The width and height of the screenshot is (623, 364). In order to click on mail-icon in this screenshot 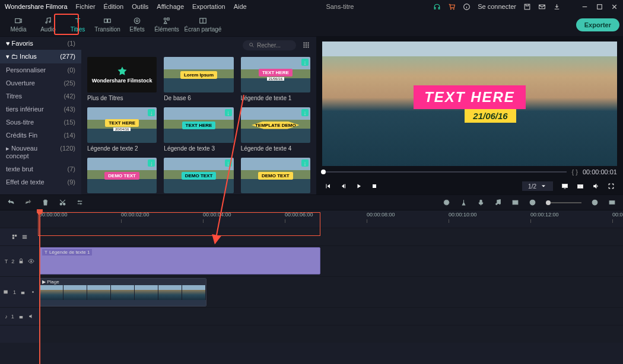, I will do `click(542, 7)`.